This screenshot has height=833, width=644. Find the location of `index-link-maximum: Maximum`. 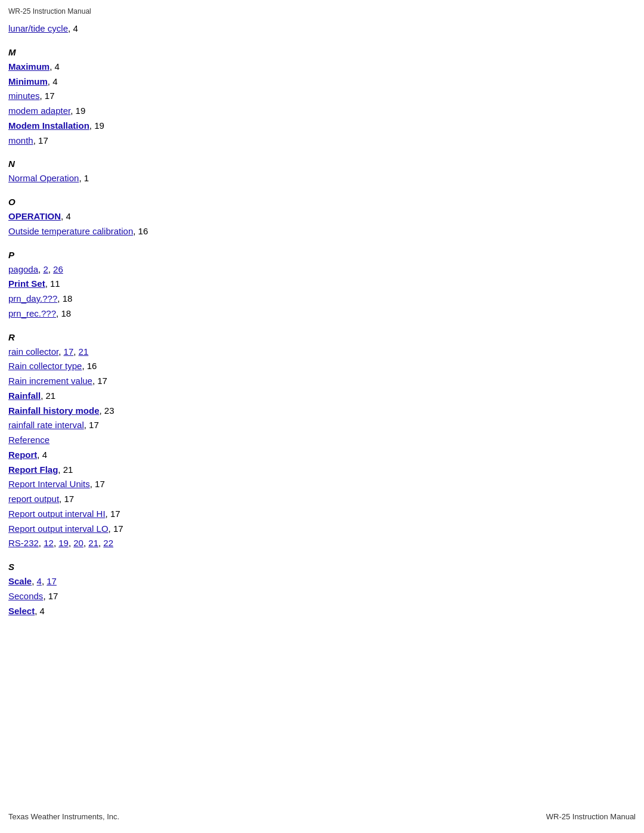

index-link-maximum: Maximum is located at coordinates (29, 67).